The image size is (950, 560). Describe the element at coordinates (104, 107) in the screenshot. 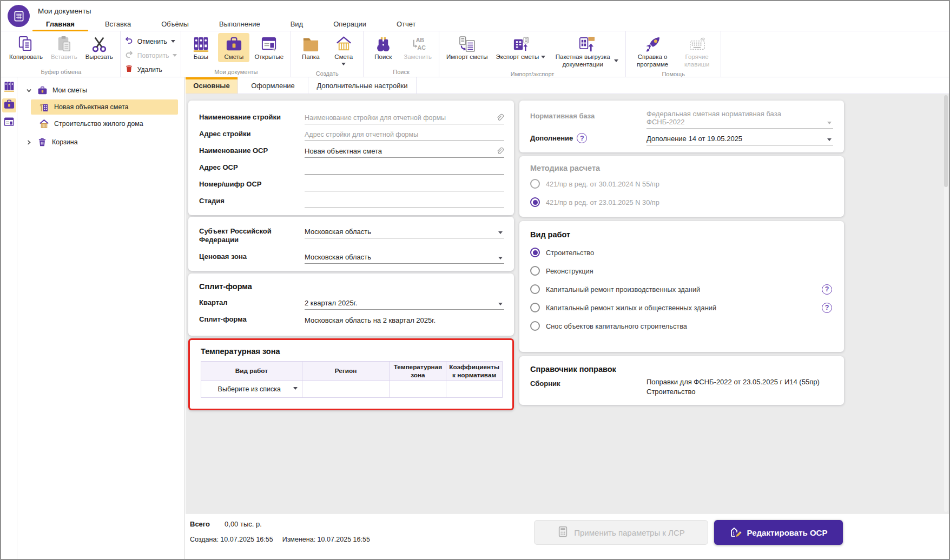

I see `tree-item-new-object-estimate: Новая объектная смета` at that location.